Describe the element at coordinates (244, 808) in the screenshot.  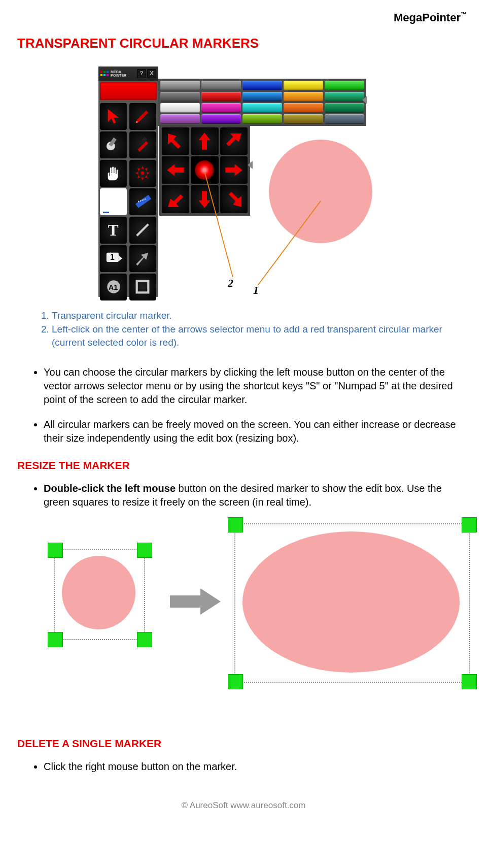
I see `page-footer: © AureoSoft www.aureosoft.com` at that location.